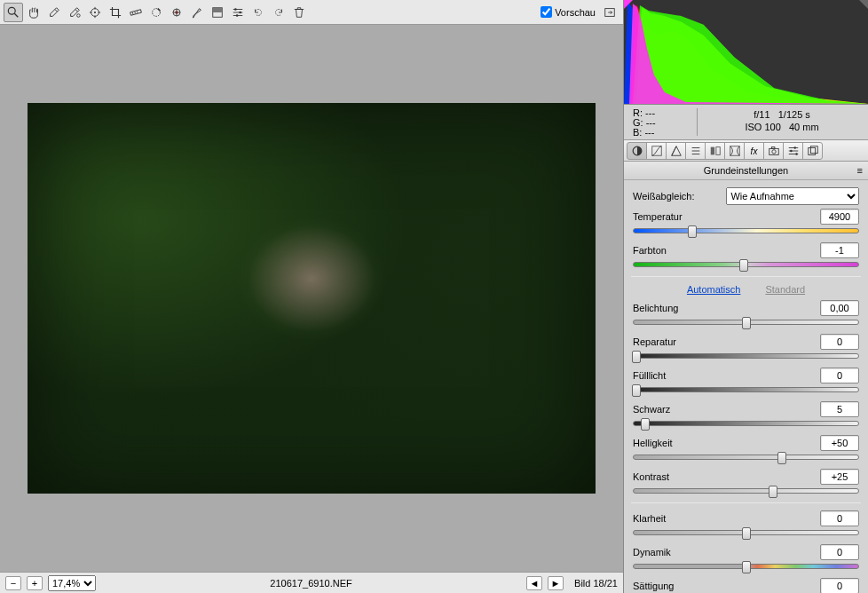 This screenshot has width=868, height=593. What do you see at coordinates (840, 409) in the screenshot?
I see `black-value: 5` at bounding box center [840, 409].